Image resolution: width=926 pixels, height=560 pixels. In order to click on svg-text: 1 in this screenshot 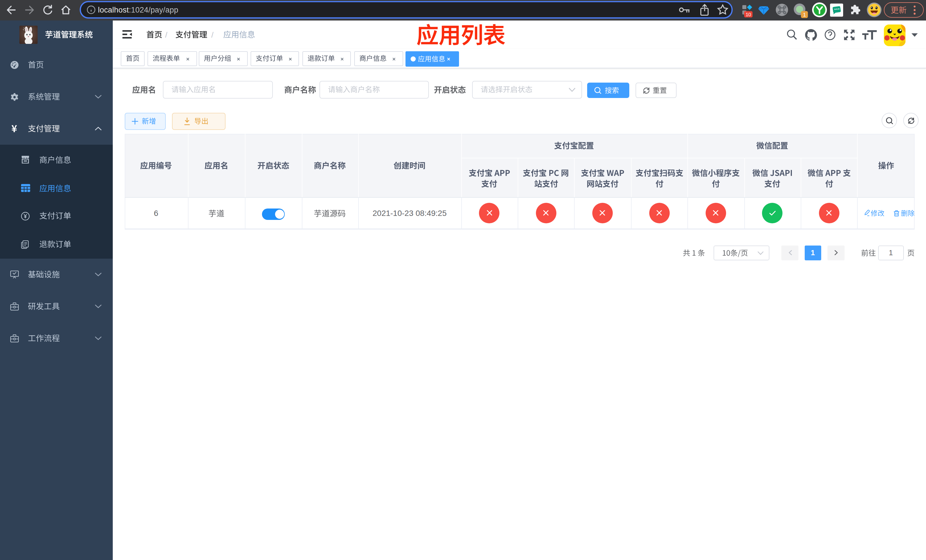, I will do `click(805, 15)`.